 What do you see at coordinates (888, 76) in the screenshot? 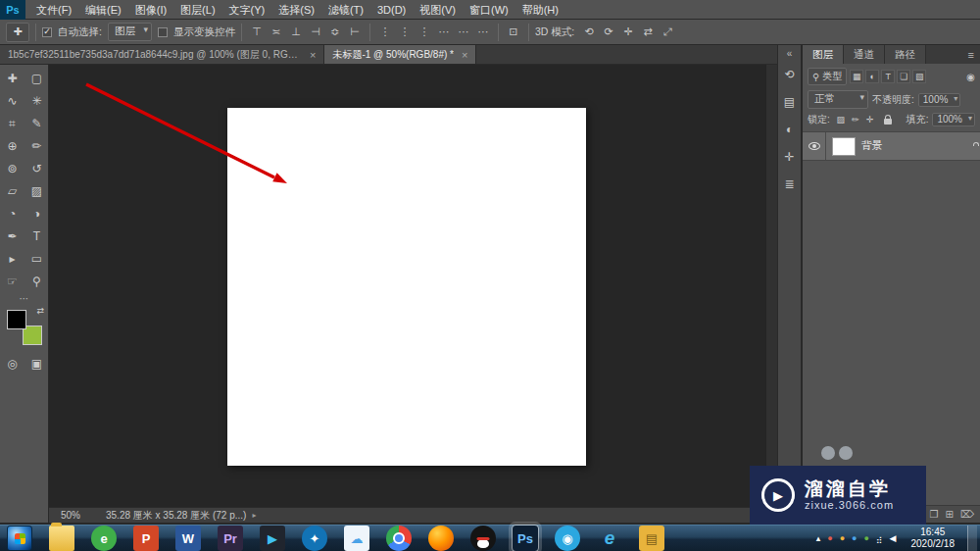
I see `filter-type-layers-icon: T` at bounding box center [888, 76].